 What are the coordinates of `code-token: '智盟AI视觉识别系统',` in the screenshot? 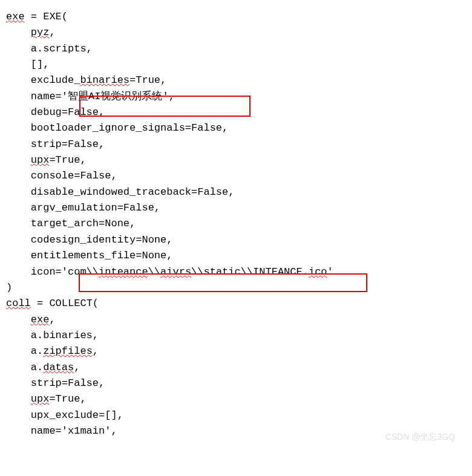 It's located at (119, 97).